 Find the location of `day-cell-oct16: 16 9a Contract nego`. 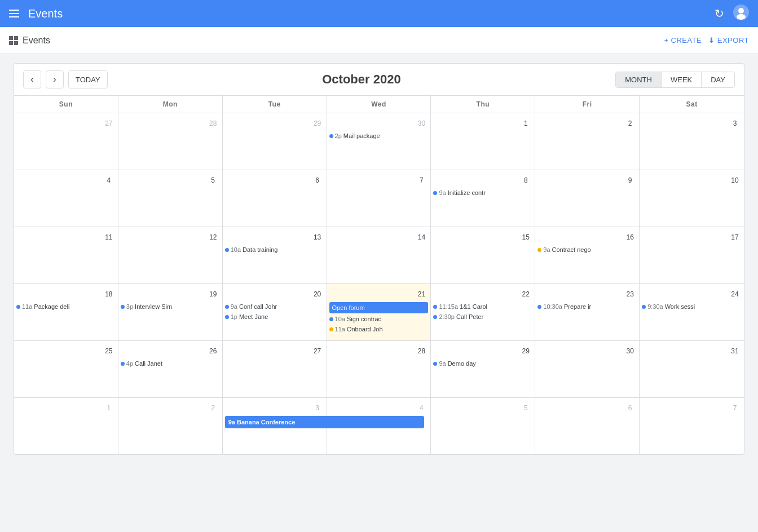

day-cell-oct16: 16 9a Contract nego is located at coordinates (588, 255).